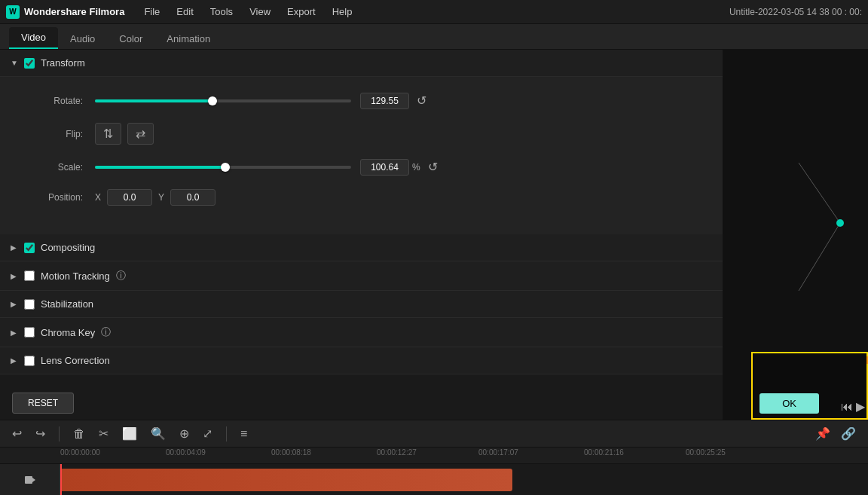  I want to click on flip-vertical-button: ⇄, so click(140, 134).